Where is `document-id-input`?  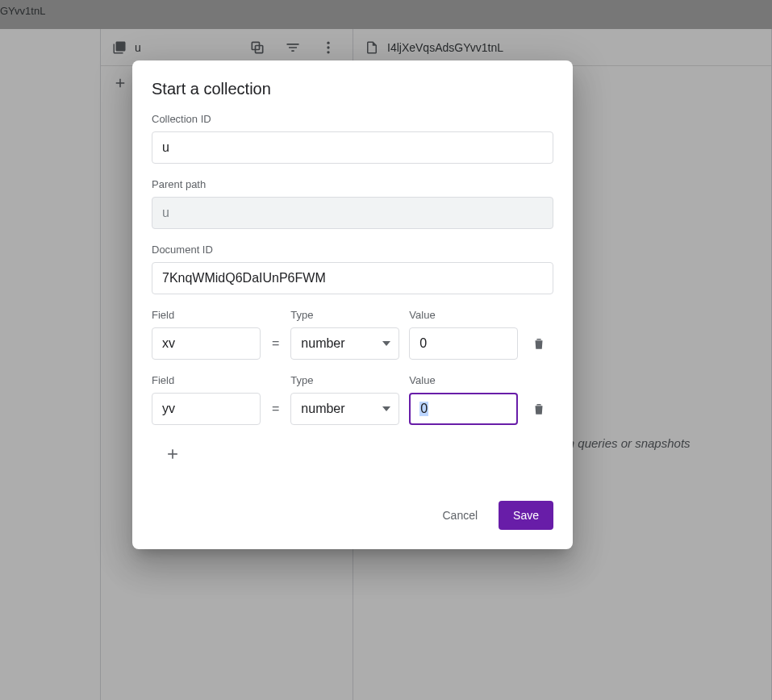 document-id-input is located at coordinates (353, 278).